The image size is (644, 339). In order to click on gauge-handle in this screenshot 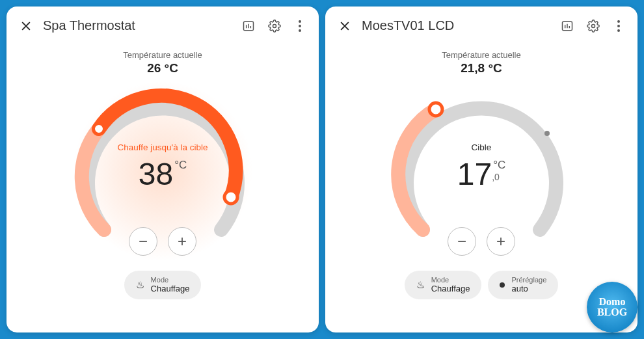, I will do `click(436, 109)`.